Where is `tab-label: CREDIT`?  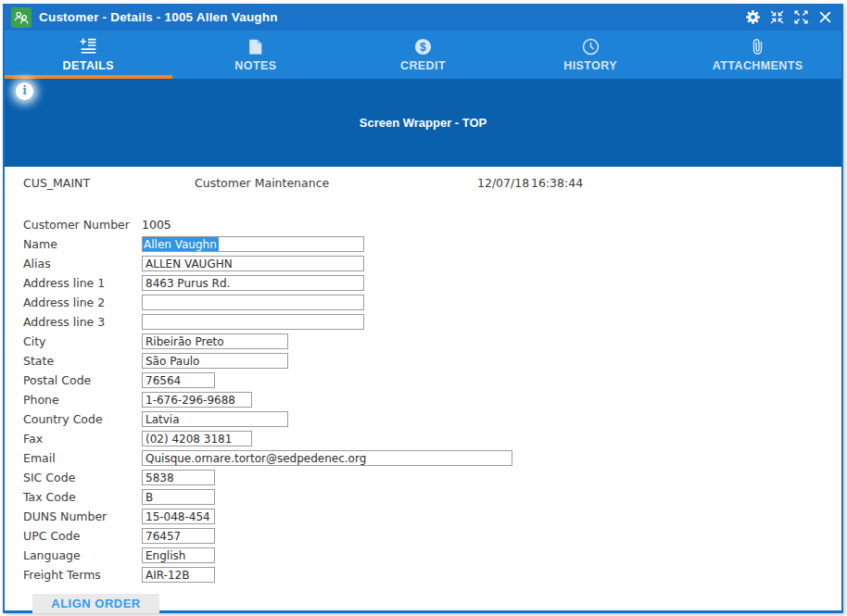 tab-label: CREDIT is located at coordinates (423, 66).